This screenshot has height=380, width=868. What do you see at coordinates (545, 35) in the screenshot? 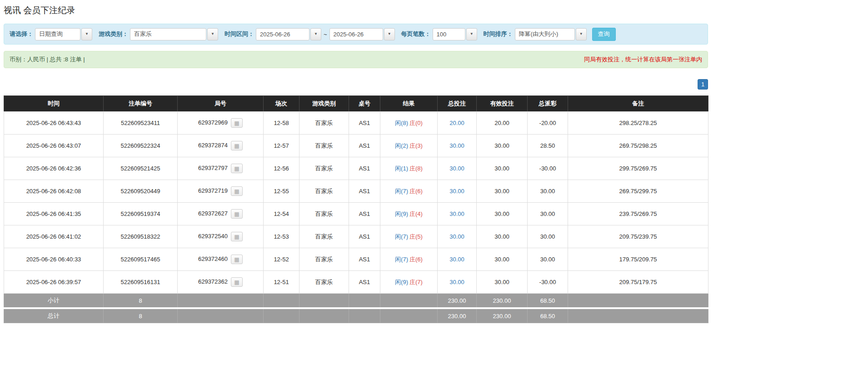
I see `time-sort-input` at bounding box center [545, 35].